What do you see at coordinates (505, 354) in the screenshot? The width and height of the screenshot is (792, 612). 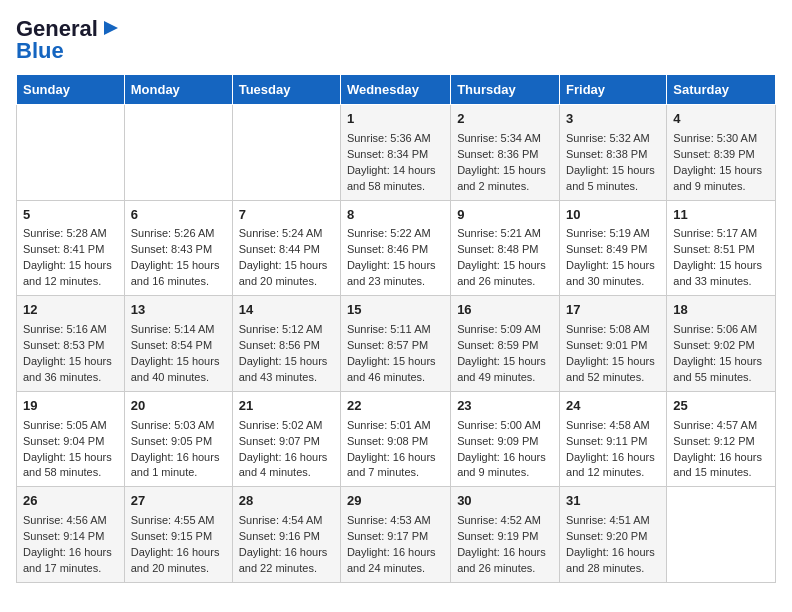 I see `day-info: Sunrise: 5:09 AMSunset: 8:59 PMDaylight:…` at bounding box center [505, 354].